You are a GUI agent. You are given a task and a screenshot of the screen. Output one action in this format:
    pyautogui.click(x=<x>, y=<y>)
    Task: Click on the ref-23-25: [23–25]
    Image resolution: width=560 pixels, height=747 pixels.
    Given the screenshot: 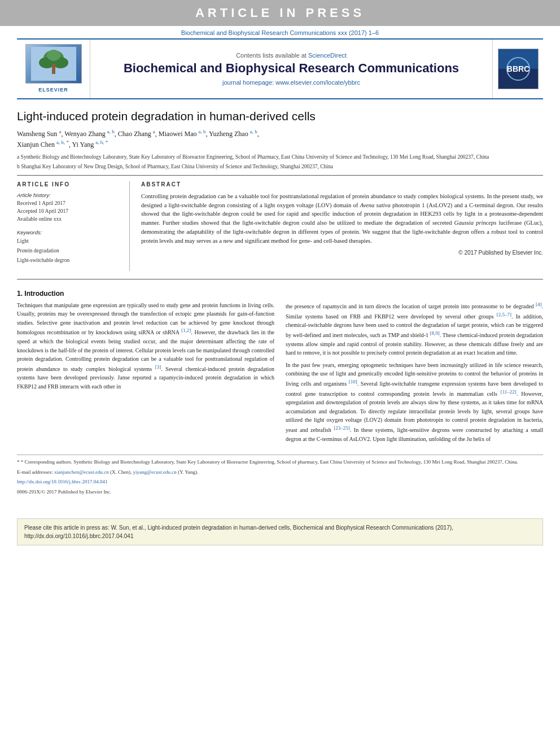 What is the action you would take?
    pyautogui.click(x=342, y=428)
    